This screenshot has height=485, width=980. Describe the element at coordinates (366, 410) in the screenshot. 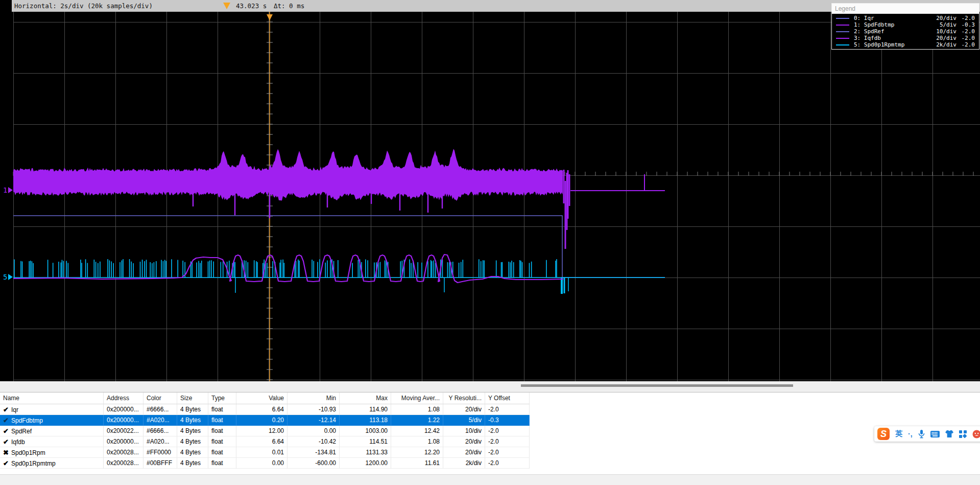

I see `cell-max: 114.90` at that location.